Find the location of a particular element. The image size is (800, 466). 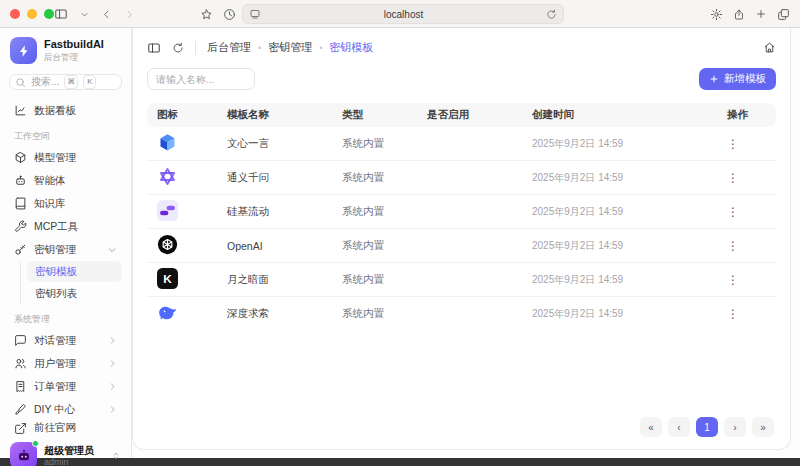

browser-sidebar-icon is located at coordinates (61, 14).